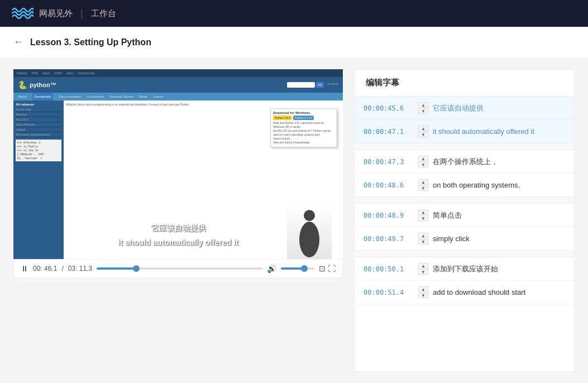 The image size is (588, 383). I want to click on py-menu-events: Events, so click(158, 97).